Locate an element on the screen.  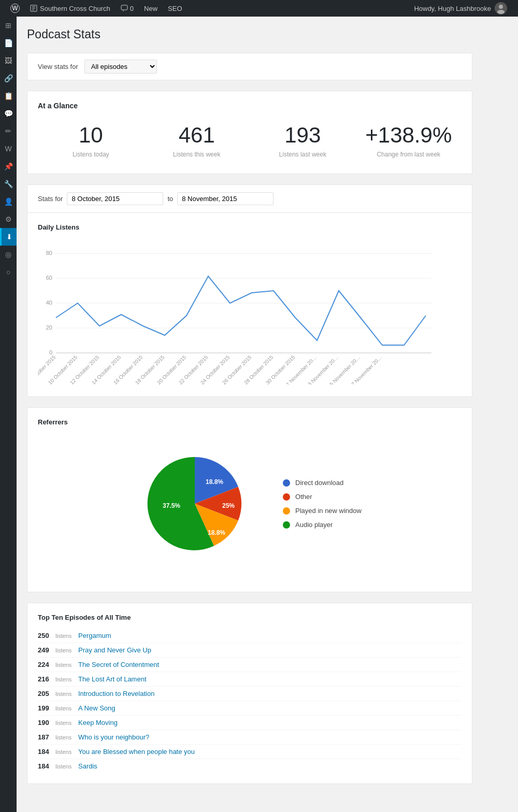
legend-label-other: Other is located at coordinates (304, 496).